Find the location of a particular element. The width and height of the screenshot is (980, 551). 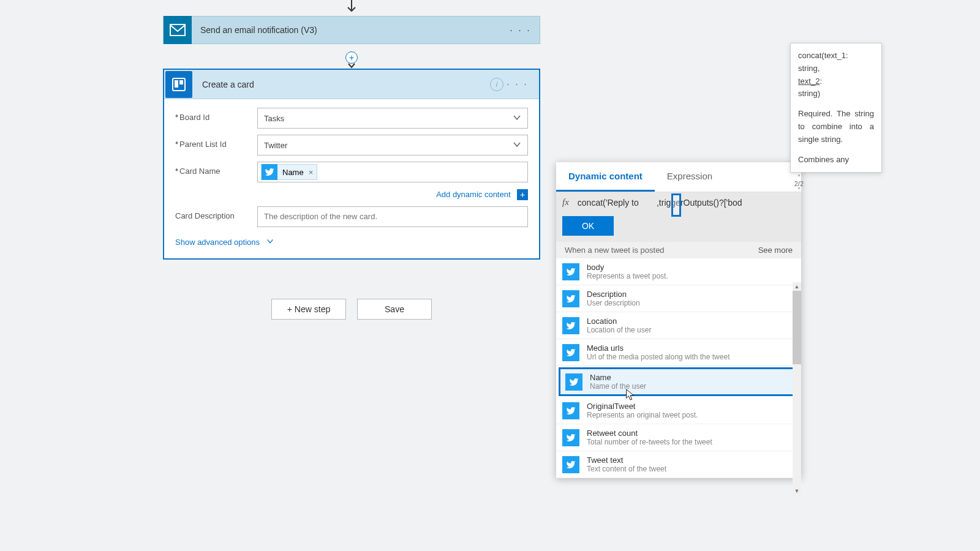

info-icon: i is located at coordinates (497, 84).